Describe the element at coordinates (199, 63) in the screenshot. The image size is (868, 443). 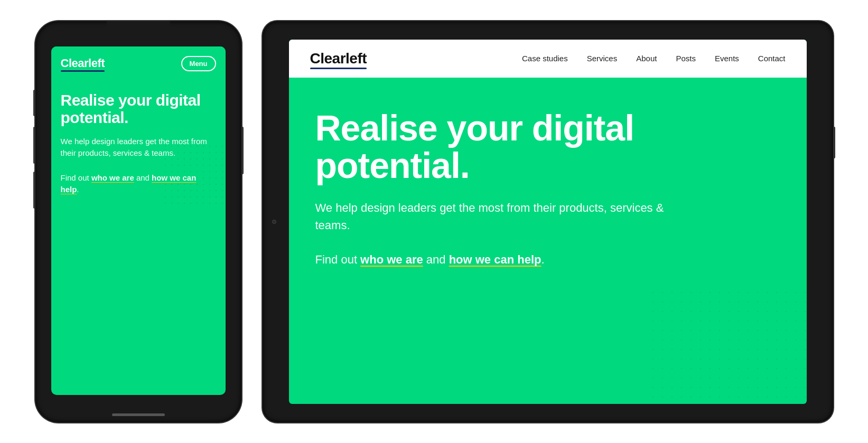
I see `phone-menu-button: Menu` at that location.